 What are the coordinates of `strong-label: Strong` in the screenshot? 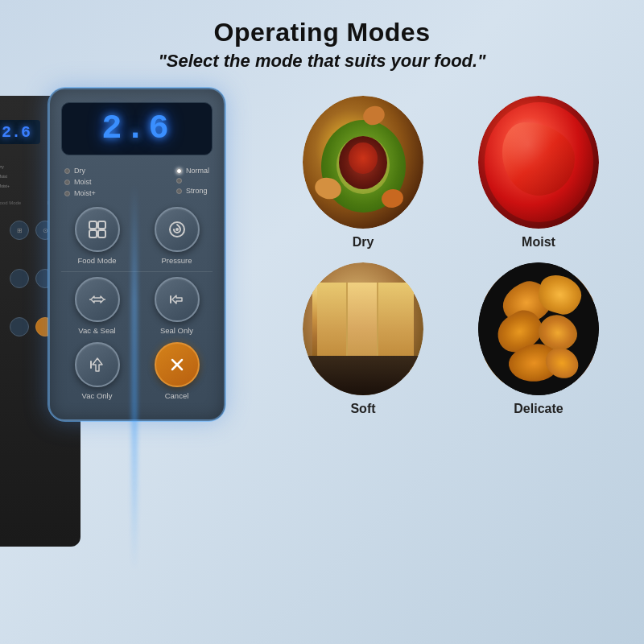 It's located at (196, 191).